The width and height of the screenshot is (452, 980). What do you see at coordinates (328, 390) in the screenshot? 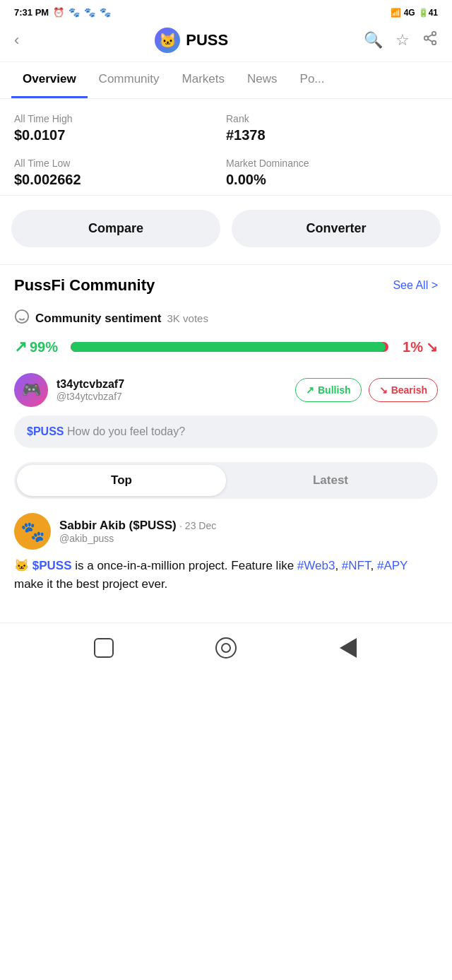
I see `bullish-button: ↗ Bullish` at bounding box center [328, 390].